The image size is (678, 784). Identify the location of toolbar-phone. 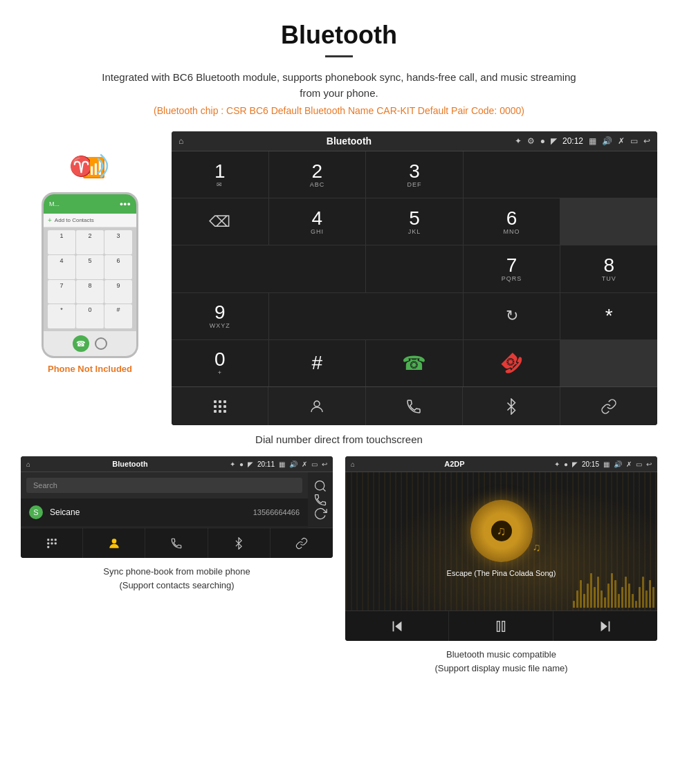
(414, 407).